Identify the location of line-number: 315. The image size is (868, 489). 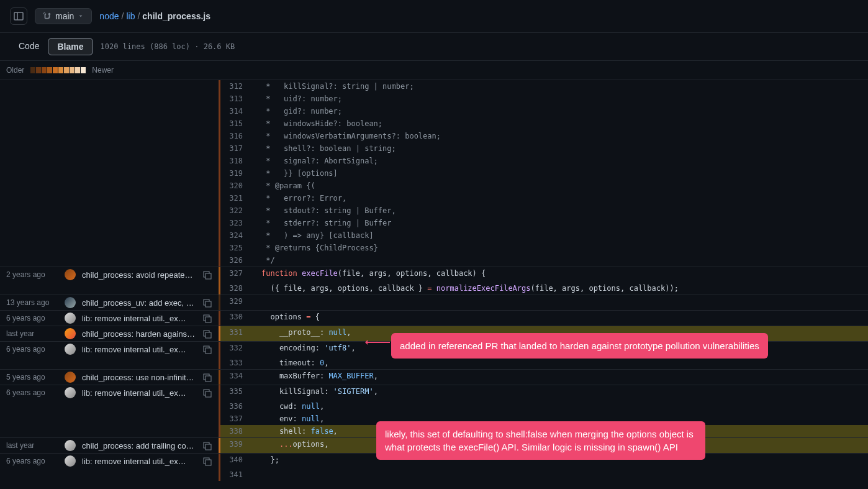
(236, 124).